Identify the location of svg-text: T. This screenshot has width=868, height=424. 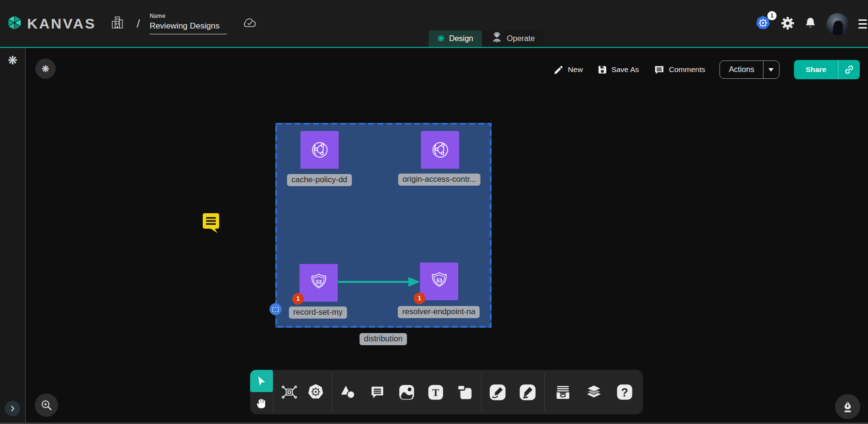
(435, 393).